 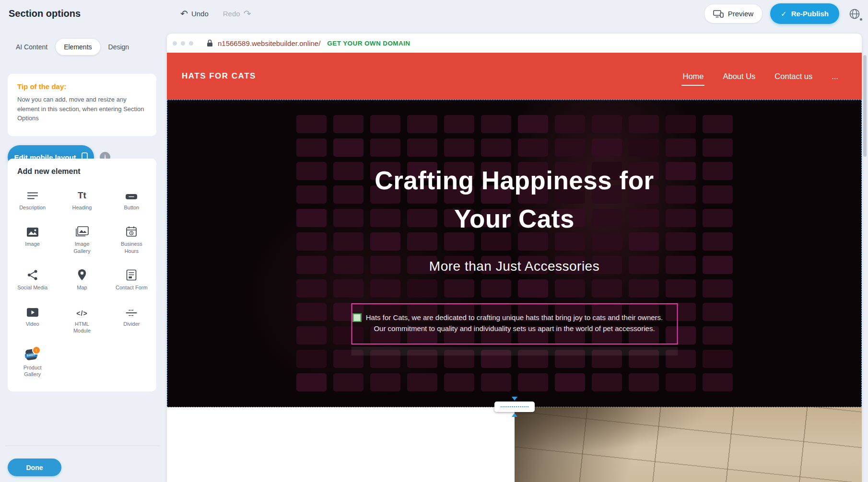 I want to click on tab-ai-content: AI Content, so click(x=32, y=47).